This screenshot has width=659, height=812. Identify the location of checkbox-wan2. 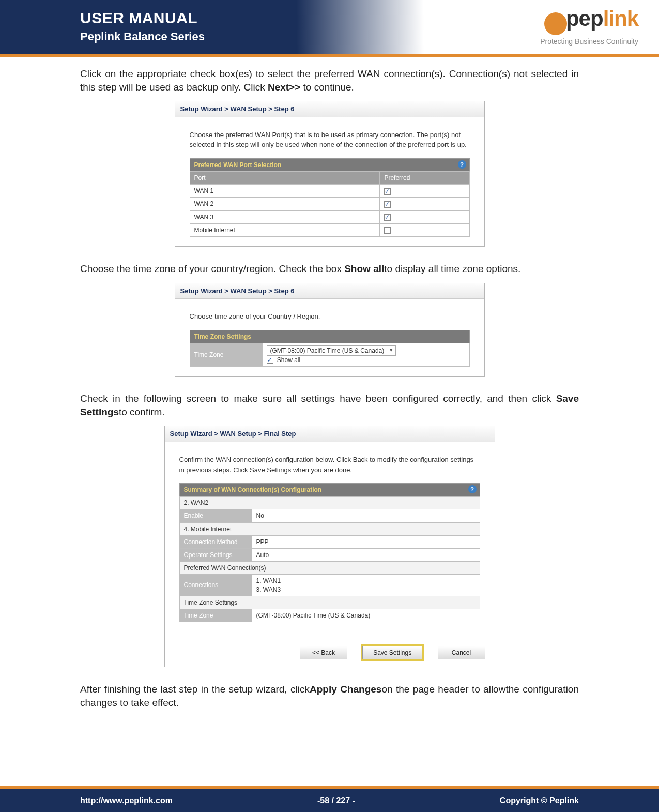
(388, 205).